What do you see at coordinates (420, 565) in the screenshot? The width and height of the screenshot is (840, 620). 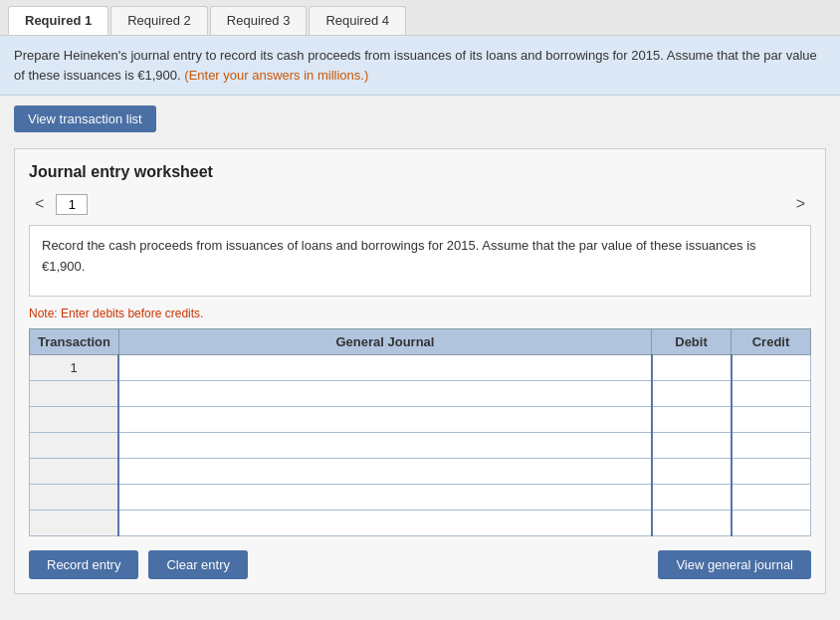 I see `action-row: Record entry Clear entry View general jo…` at bounding box center [420, 565].